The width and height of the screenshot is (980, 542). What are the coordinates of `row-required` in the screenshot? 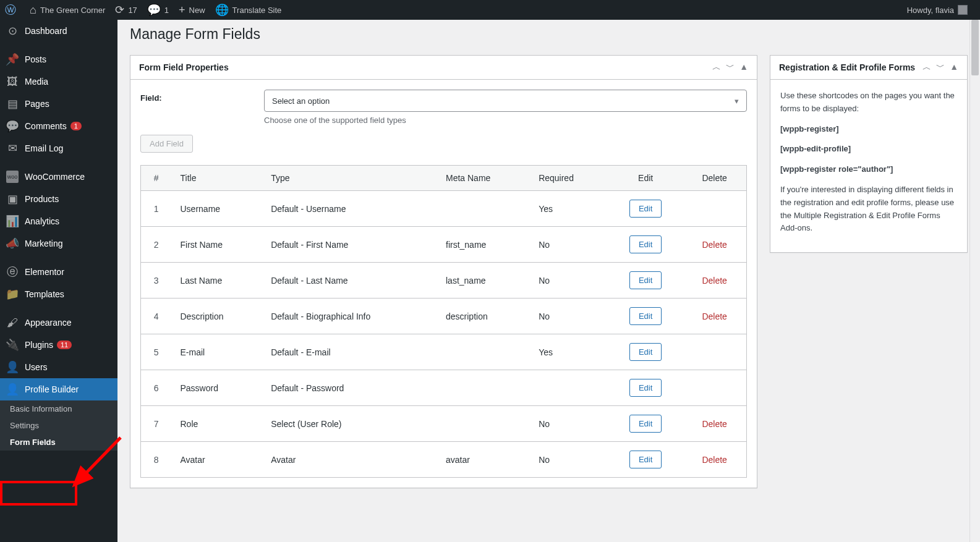 It's located at (569, 388).